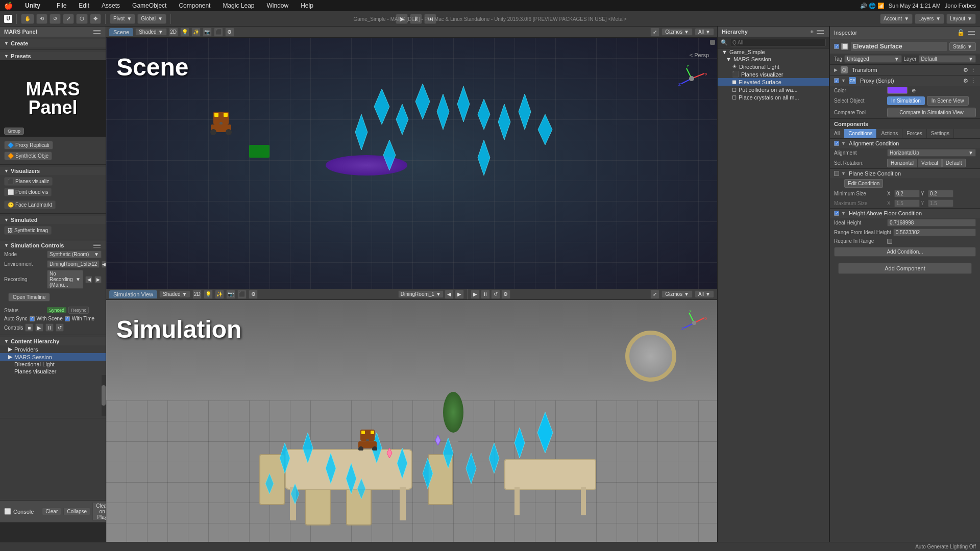  Describe the element at coordinates (14, 131) in the screenshot. I see `group-button: Group` at that location.